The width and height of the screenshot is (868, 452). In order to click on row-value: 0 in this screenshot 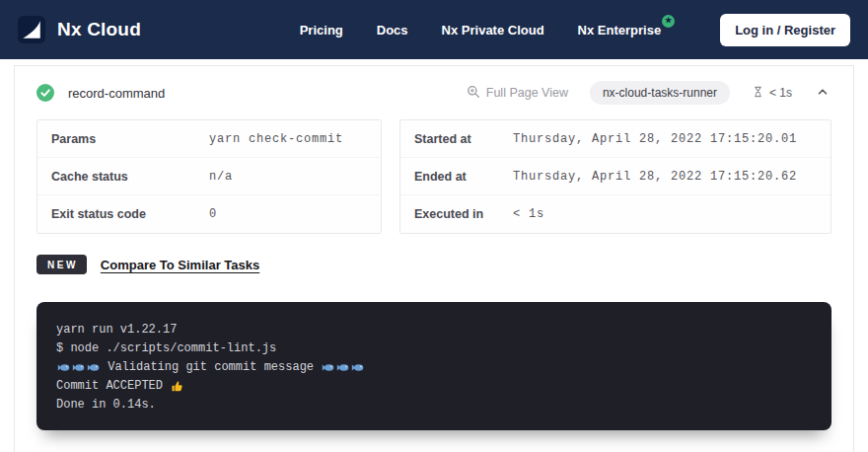, I will do `click(213, 214)`.